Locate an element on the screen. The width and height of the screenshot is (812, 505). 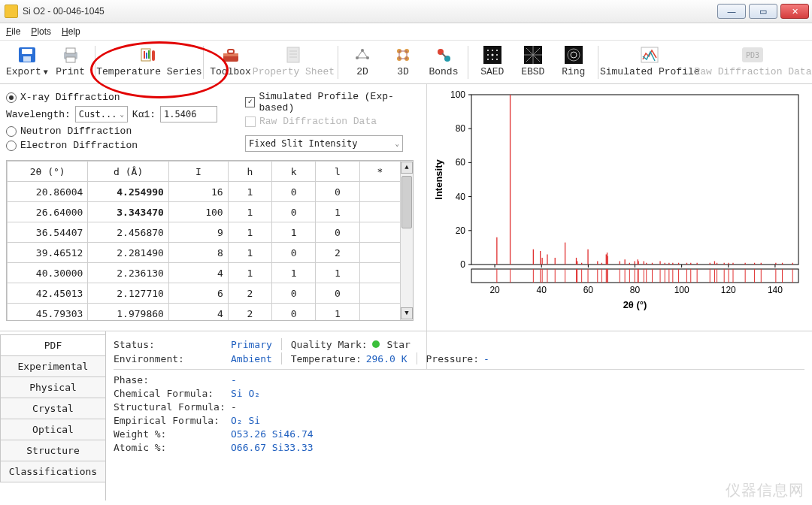
struct-label: Structural Formula: is located at coordinates (170, 407).